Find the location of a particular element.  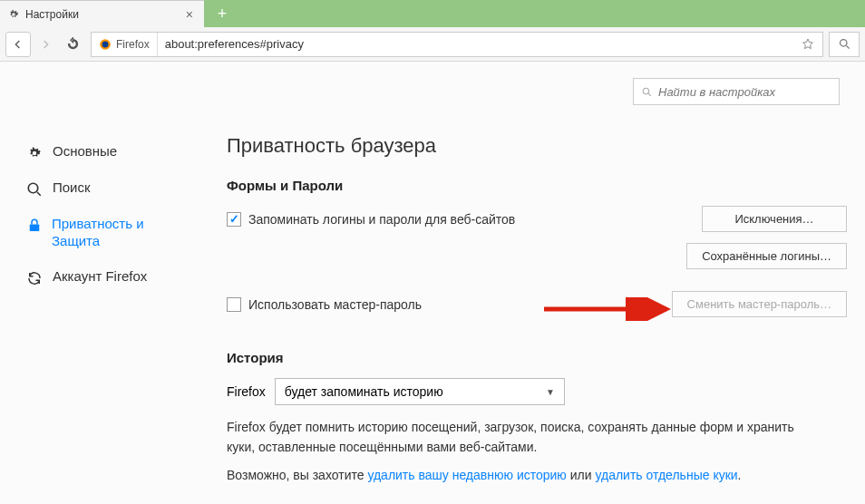

sidebar-item-label: Основные is located at coordinates (85, 152).